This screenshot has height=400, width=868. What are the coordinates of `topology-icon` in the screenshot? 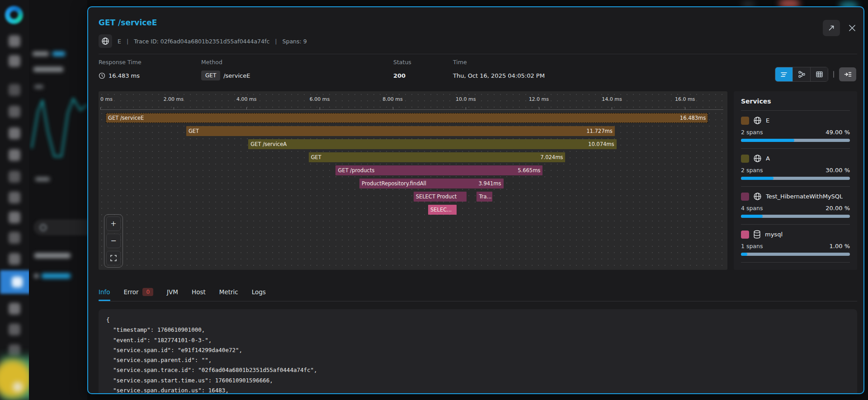 It's located at (802, 74).